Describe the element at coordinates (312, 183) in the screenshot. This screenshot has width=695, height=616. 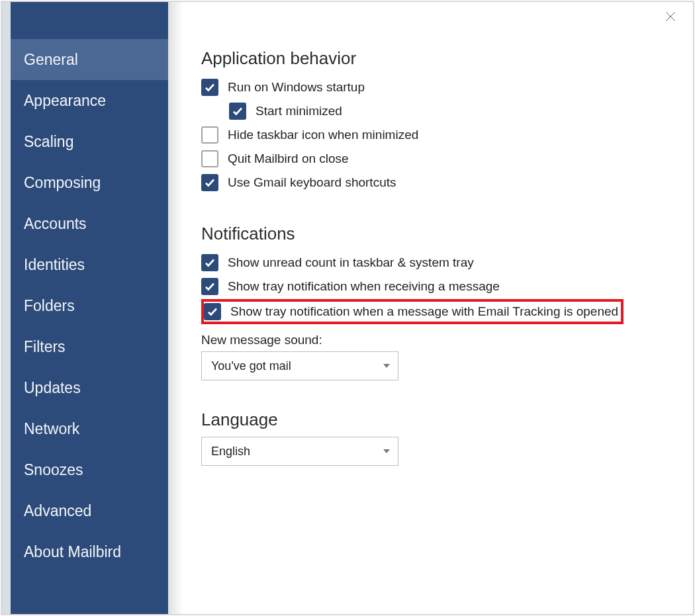
I see `option-label: Use Gmail keyboard shortcuts` at that location.